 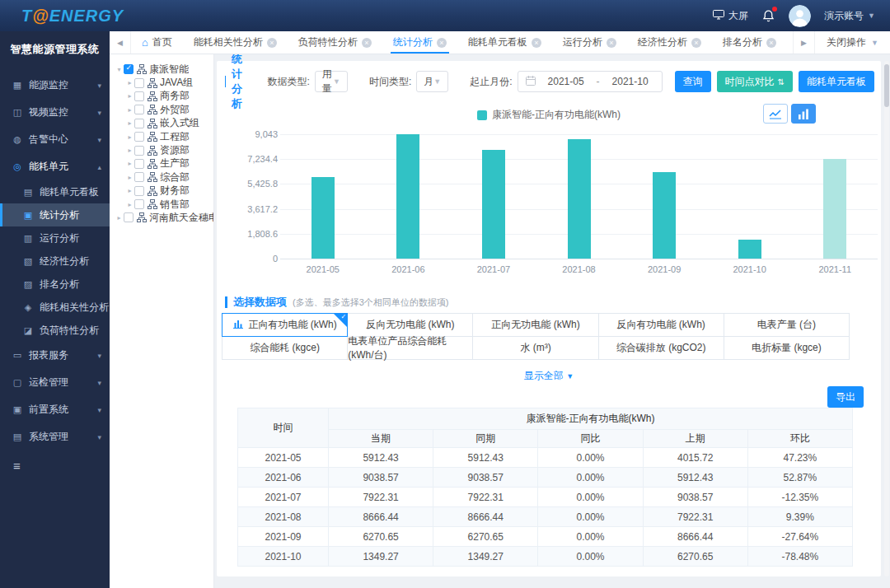 What do you see at coordinates (750, 43) in the screenshot?
I see `tab-rank: 排名分析×` at bounding box center [750, 43].